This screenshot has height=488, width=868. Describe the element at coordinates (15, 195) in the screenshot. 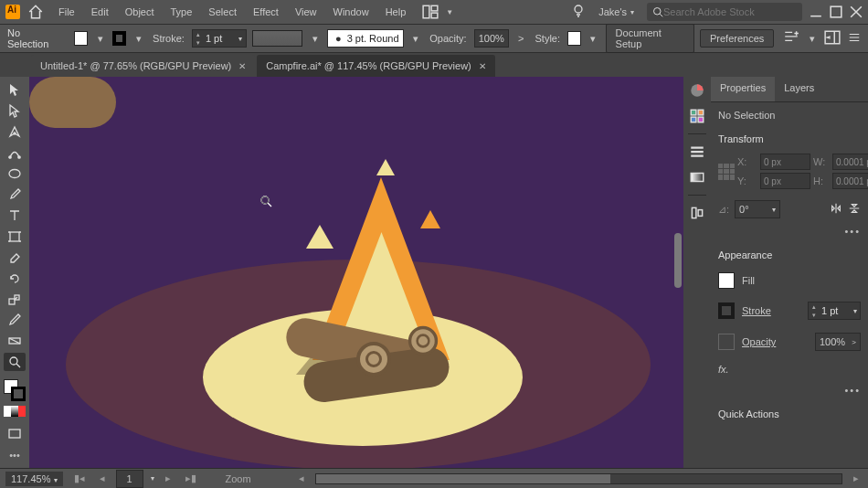

I see `paintbrush-tool` at that location.